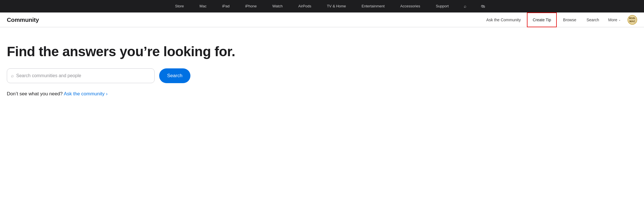 This screenshot has width=644, height=206. What do you see at coordinates (13, 76) in the screenshot?
I see `search-input-icon: ⌕` at bounding box center [13, 76].